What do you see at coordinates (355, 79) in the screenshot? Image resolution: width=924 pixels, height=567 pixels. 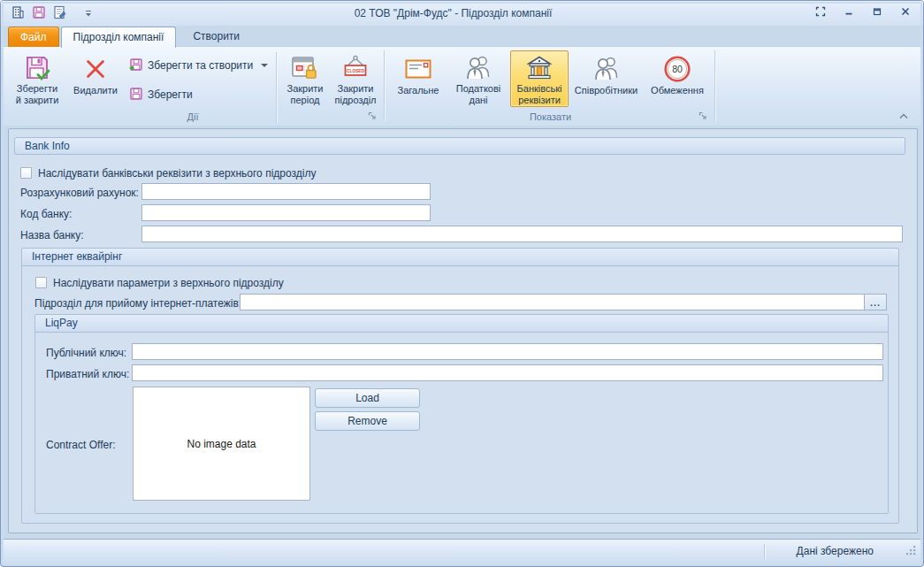 I see `close-division-button: CLOSED Закрити підрозділ` at bounding box center [355, 79].